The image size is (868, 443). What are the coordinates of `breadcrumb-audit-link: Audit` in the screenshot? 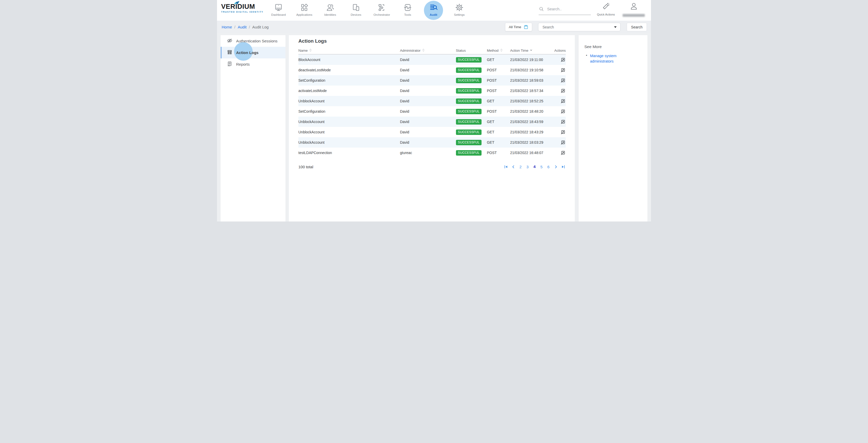 It's located at (242, 27).